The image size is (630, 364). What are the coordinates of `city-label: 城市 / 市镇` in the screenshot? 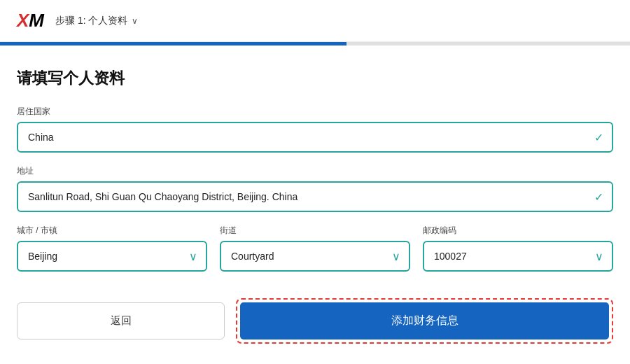 It's located at (112, 231).